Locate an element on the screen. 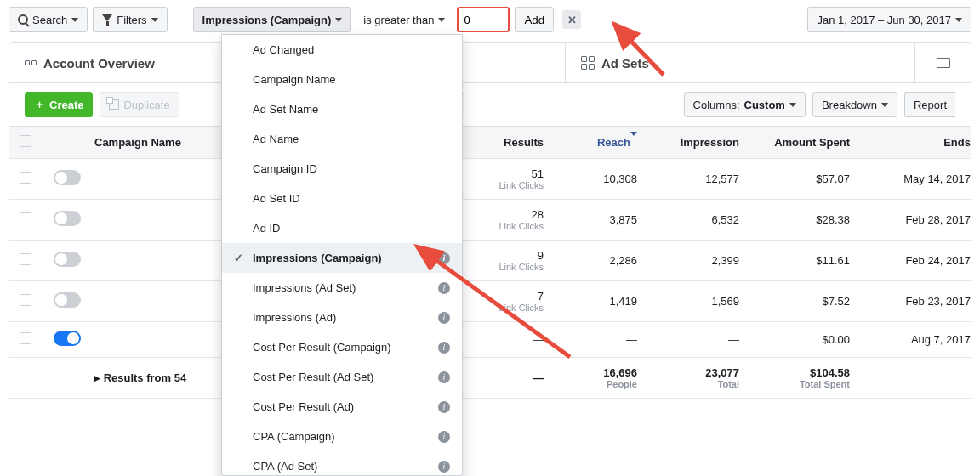 The height and width of the screenshot is (476, 980). row-spent: $28.38 is located at coordinates (805, 220).